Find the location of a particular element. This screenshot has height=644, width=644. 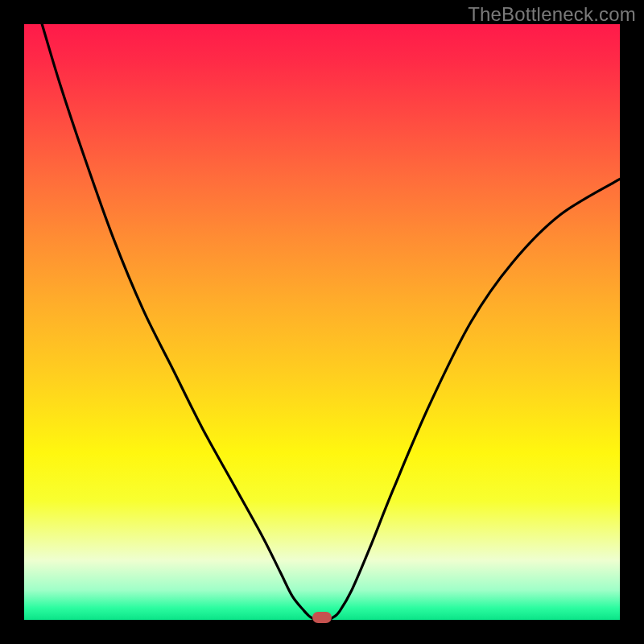

optimum-marker is located at coordinates (322, 617).